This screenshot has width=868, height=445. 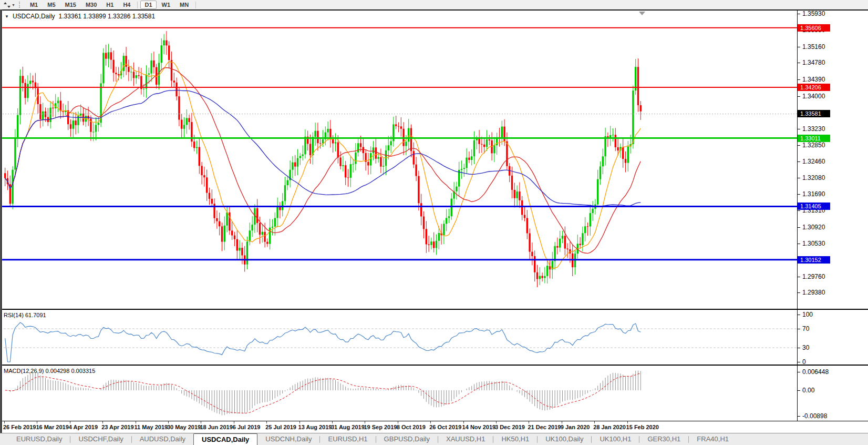 What do you see at coordinates (118, 427) in the screenshot?
I see `time-axis-label: 23 Apr 2019` at bounding box center [118, 427].